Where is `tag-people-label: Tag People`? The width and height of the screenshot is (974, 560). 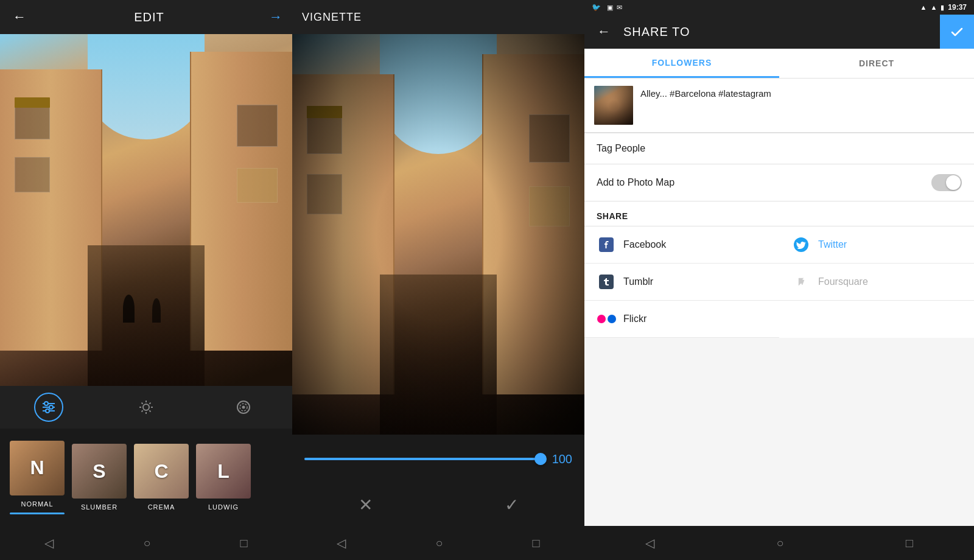 tag-people-label: Tag People is located at coordinates (621, 149).